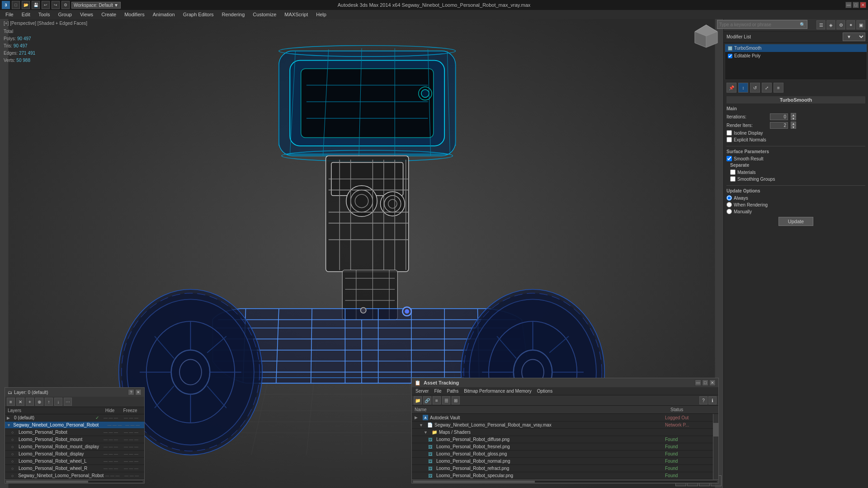 This screenshot has width=868, height=488. I want to click on iterations-down: ▼, so click(793, 118).